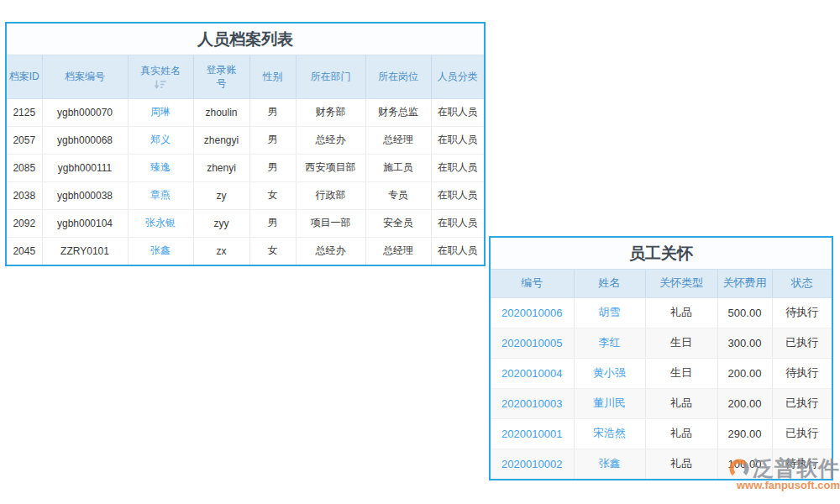 This screenshot has width=840, height=504. I want to click on table-row: 2020010006 胡雪 礼品 500.00 待执行, so click(661, 312).